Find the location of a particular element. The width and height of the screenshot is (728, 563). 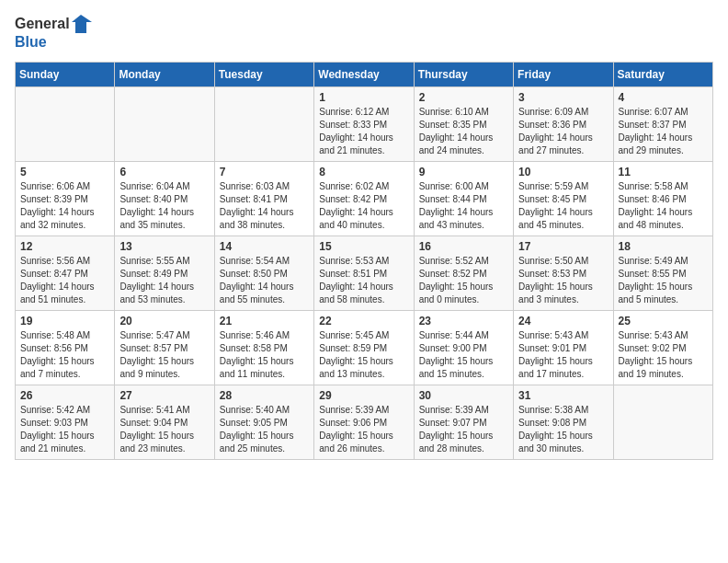

day-info: Sunrise: 5:54 AM Sunset: 8:50 PM Dayligh… is located at coordinates (265, 281).